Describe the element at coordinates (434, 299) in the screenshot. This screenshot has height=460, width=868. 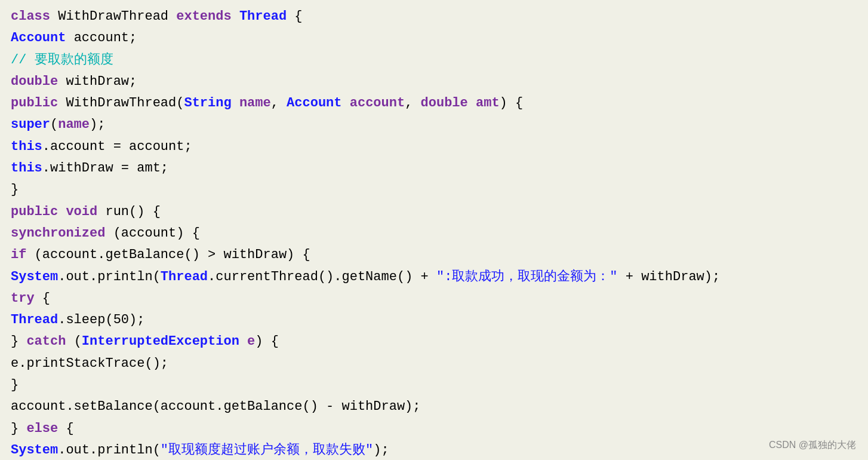
I see `code-line-14: try {` at that location.